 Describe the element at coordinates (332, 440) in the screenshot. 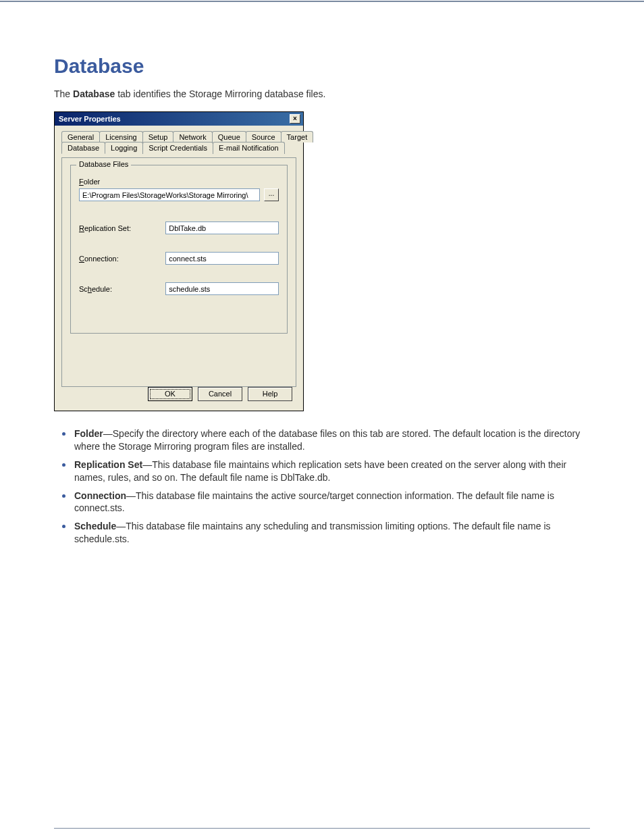

I see `list-item: Folder—Specify the directory where each …` at that location.